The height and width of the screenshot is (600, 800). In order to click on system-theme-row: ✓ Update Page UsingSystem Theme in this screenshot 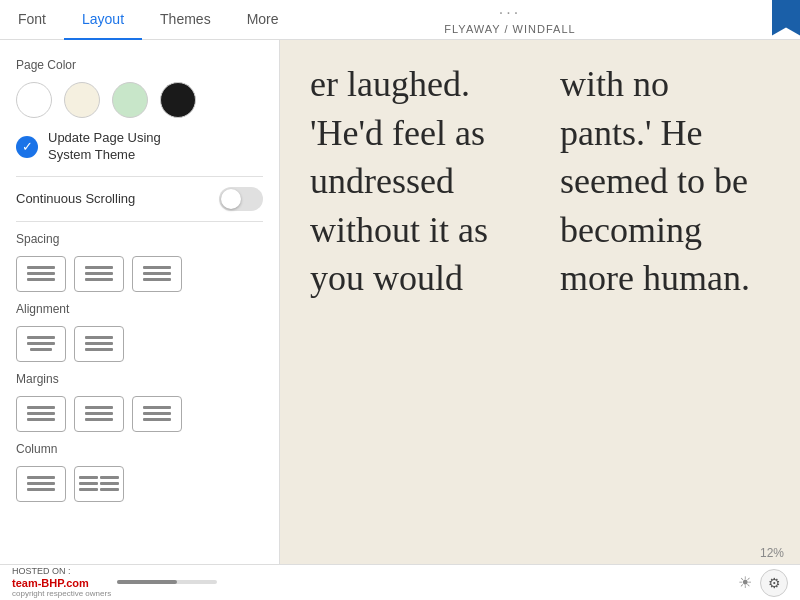, I will do `click(140, 147)`.